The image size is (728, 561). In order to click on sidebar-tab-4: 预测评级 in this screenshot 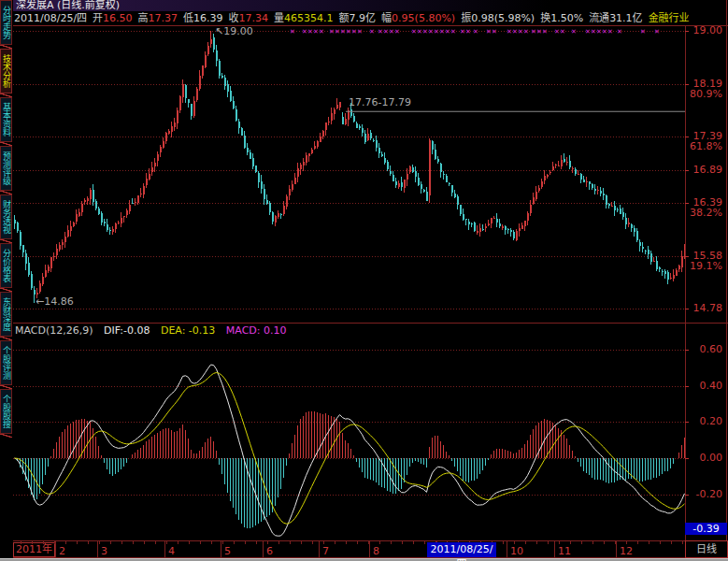, I will do `click(6, 168)`.